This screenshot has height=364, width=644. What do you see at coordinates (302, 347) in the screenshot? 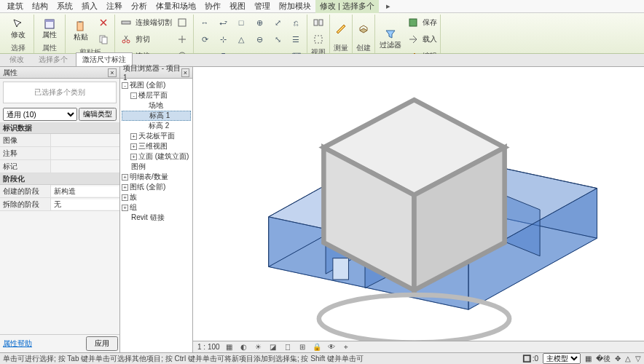
I see `crop-visible-icon: ⊞` at bounding box center [302, 347].